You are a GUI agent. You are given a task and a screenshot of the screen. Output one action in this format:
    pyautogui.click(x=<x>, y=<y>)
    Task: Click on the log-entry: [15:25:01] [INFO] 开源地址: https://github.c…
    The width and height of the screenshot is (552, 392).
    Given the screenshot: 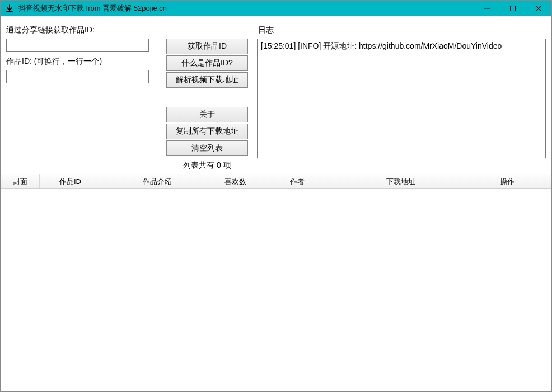 What is the action you would take?
    pyautogui.click(x=401, y=46)
    